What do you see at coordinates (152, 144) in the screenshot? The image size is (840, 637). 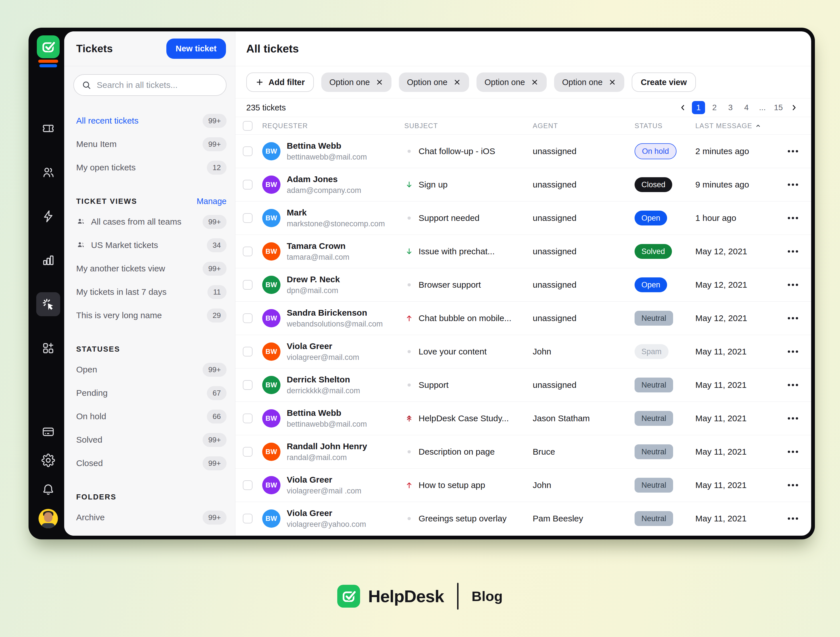 I see `sidebar-item: Menu Item 99+` at bounding box center [152, 144].